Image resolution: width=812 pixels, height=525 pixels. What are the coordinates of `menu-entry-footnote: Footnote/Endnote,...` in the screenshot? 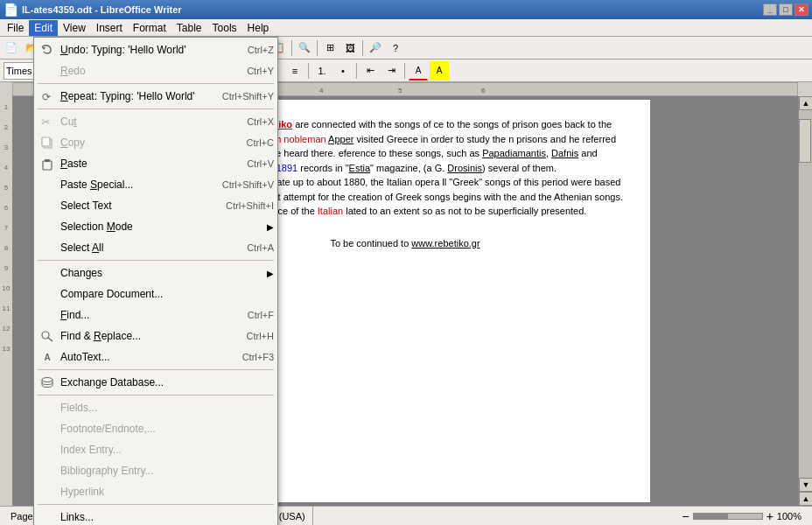 It's located at (156, 429).